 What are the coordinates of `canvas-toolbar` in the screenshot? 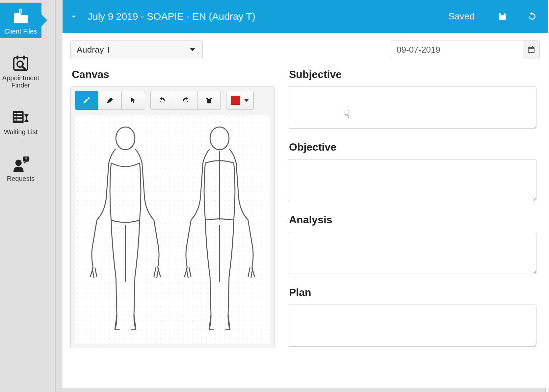 It's located at (172, 100).